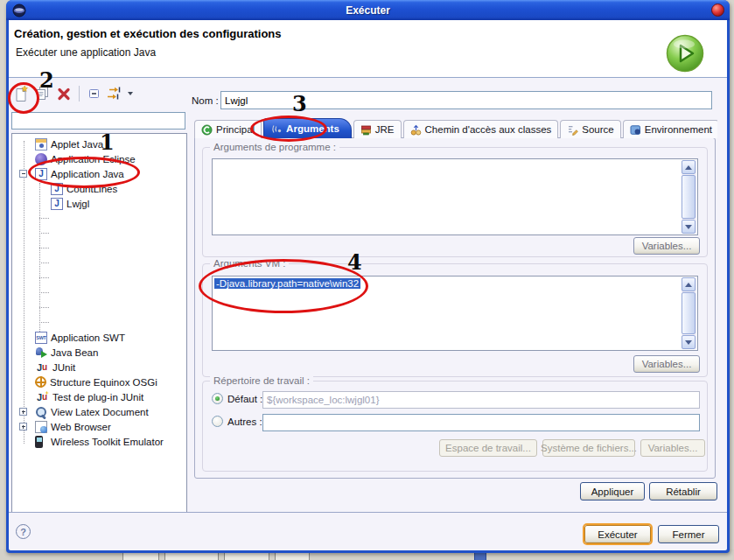  I want to click on tree-item-label: Applet Java, so click(77, 144).